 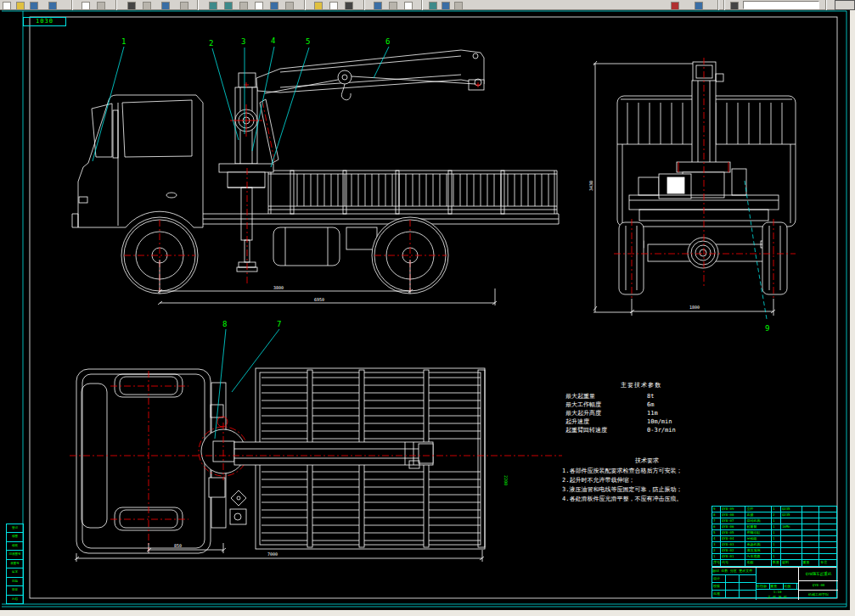 I want to click on bom-material: 16Mn, so click(x=791, y=527).